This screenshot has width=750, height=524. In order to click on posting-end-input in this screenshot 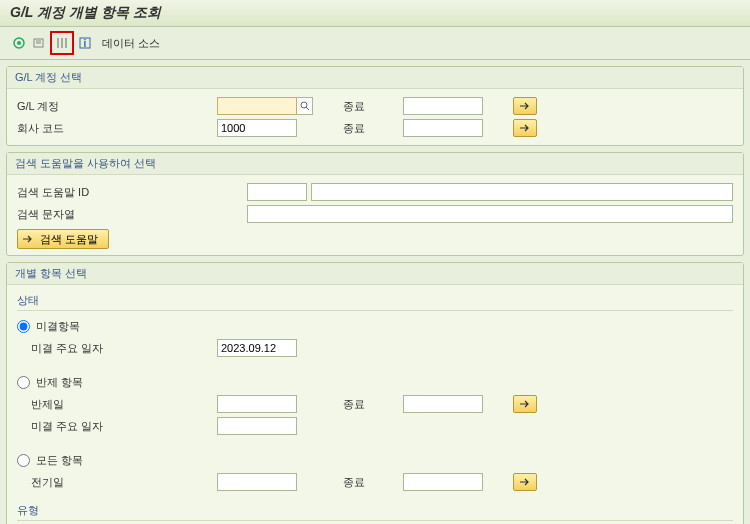, I will do `click(443, 482)`.